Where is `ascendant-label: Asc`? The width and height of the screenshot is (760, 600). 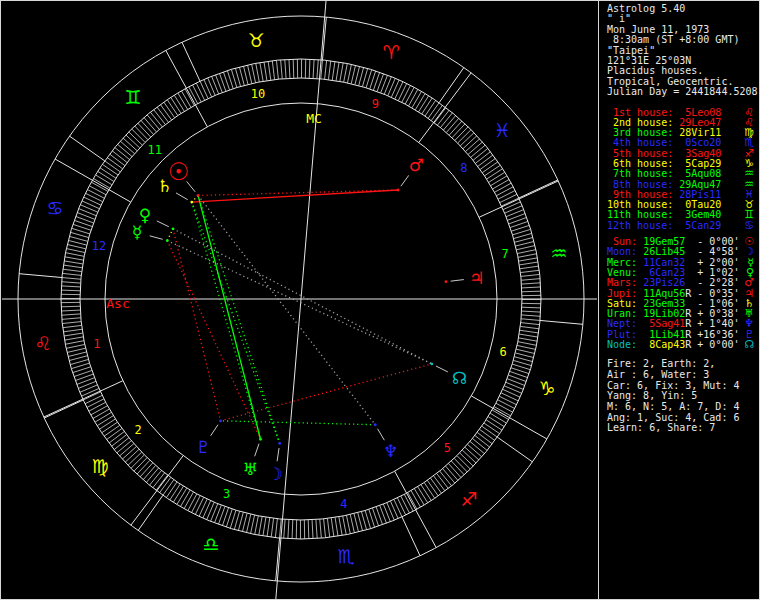 ascendant-label: Asc is located at coordinates (118, 304).